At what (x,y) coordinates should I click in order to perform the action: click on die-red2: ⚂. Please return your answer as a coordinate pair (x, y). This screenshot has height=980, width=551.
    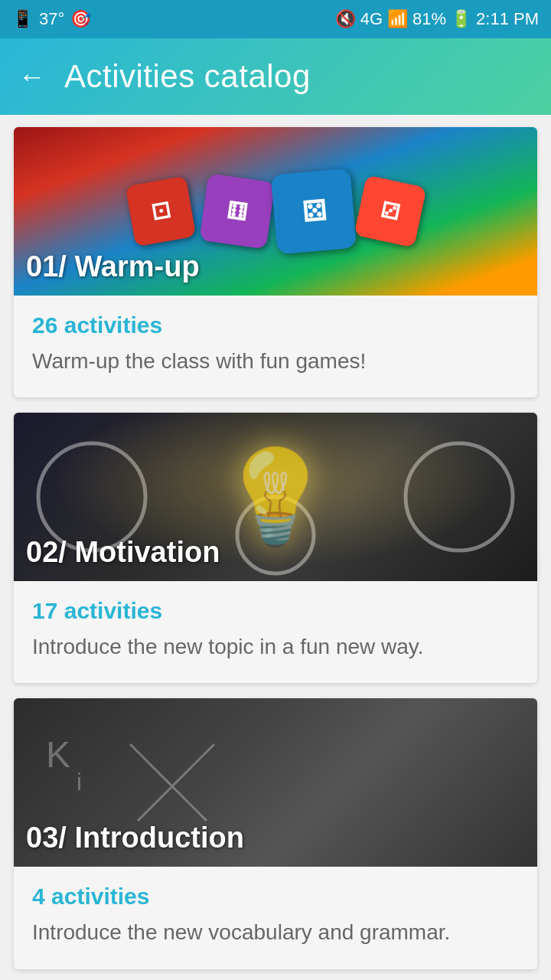
    Looking at the image, I should click on (390, 211).